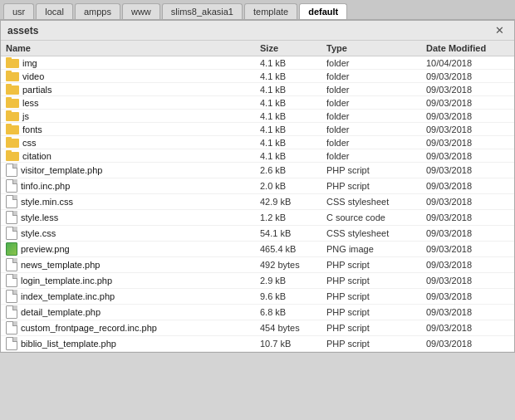 The height and width of the screenshot is (420, 515). I want to click on col-type: Type, so click(376, 48).